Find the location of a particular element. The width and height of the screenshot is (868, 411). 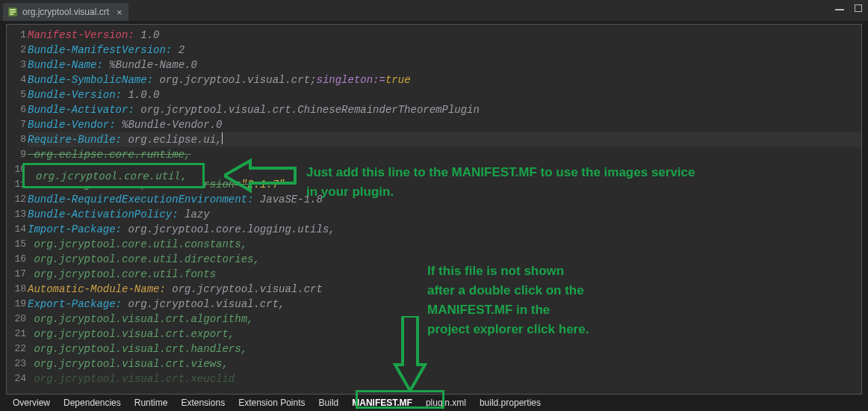

bottom-tab-manifest-mf: MANIFEST.MF is located at coordinates (382, 403).